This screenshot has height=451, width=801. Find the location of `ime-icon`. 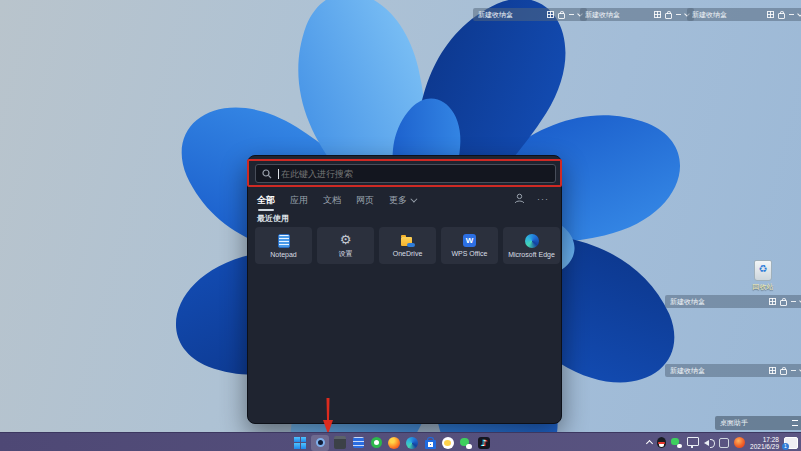

ime-icon is located at coordinates (724, 443).